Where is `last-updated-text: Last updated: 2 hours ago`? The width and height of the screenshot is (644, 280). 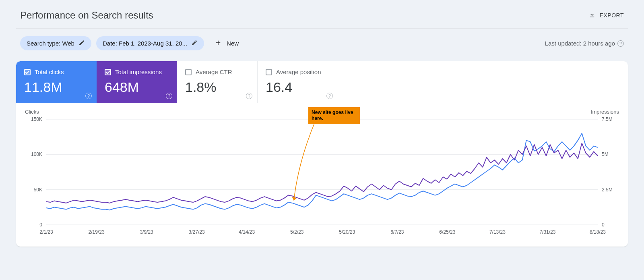 last-updated-text: Last updated: 2 hours ago is located at coordinates (580, 44).